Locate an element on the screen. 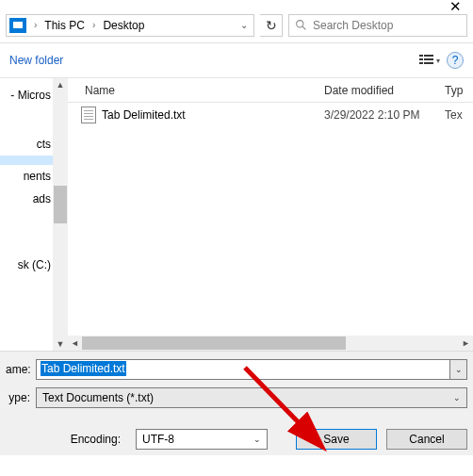 This screenshot has height=476, width=473. toolbar: New folder ▾ ? is located at coordinates (236, 60).